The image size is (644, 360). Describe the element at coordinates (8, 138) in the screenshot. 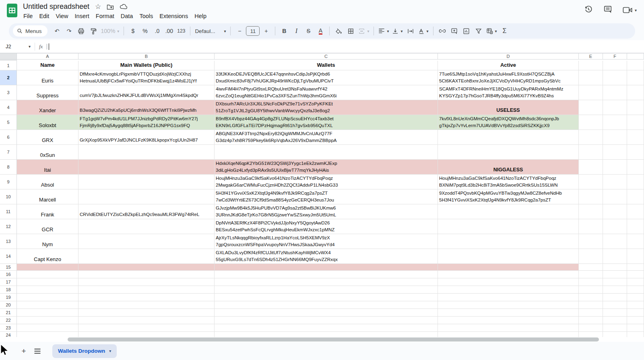

I see `row-header-6: 6` at that location.